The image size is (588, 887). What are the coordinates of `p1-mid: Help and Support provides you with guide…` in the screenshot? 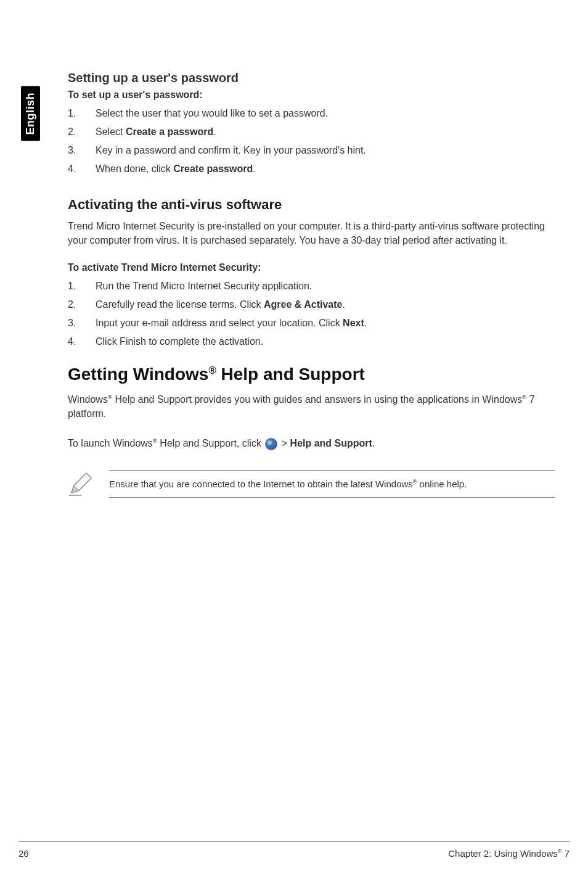 It's located at (317, 400).